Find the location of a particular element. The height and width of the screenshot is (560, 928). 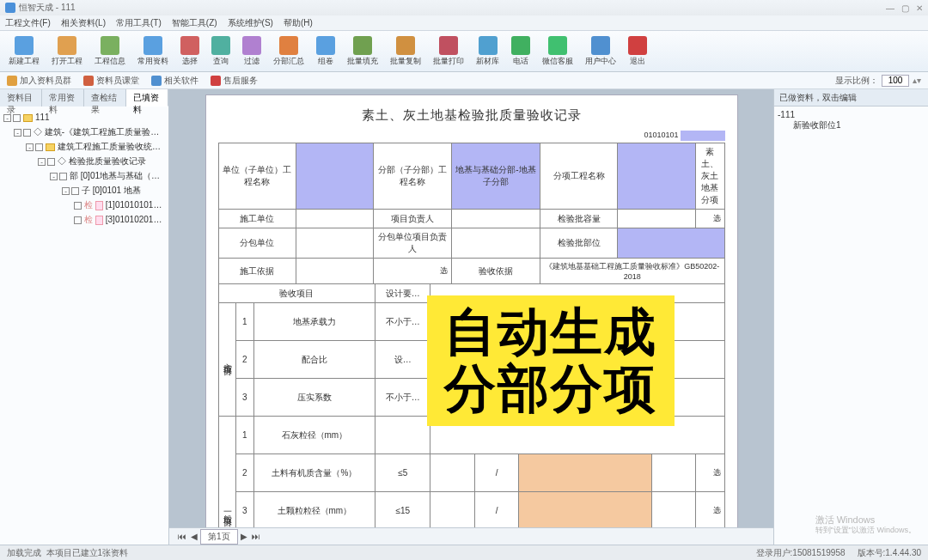

subtoolbar-item: 相关软件 is located at coordinates (175, 81).